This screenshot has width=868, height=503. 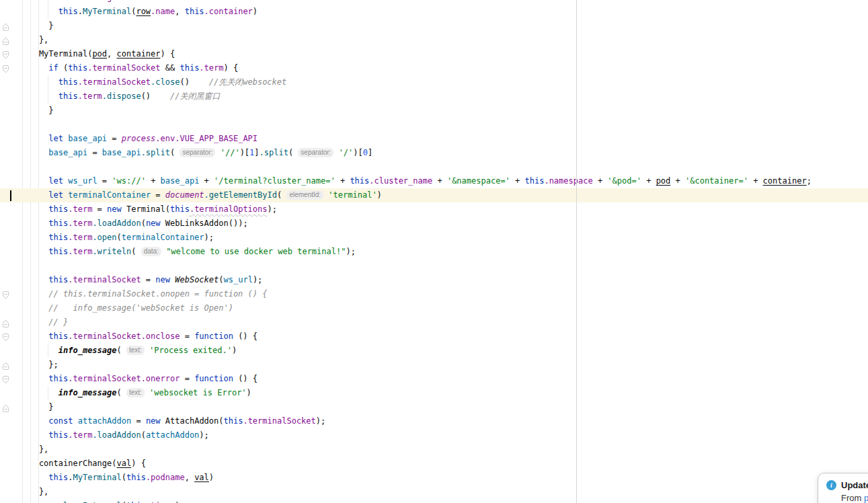 What do you see at coordinates (843, 488) in the screenshot?
I see `notification-popup: i Update From pa` at bounding box center [843, 488].